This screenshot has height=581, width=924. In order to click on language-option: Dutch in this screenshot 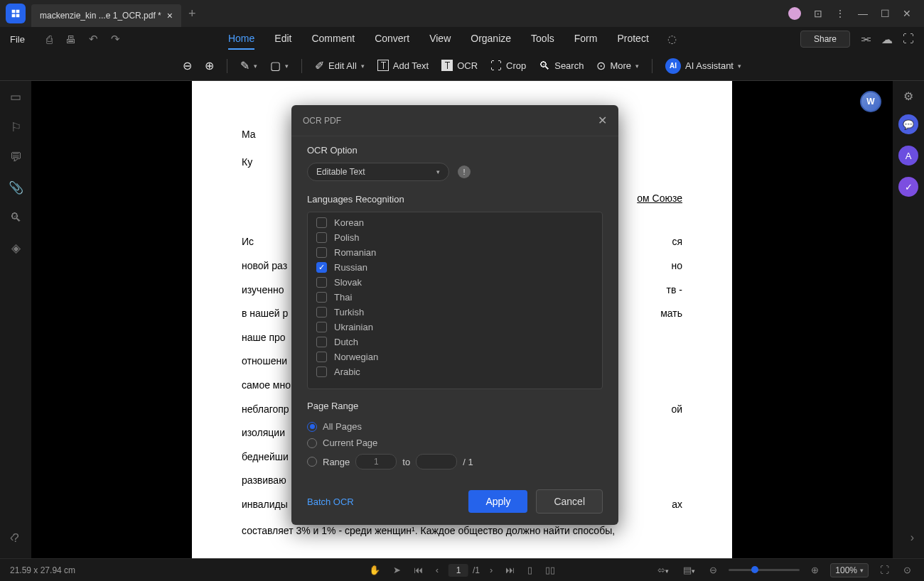, I will do `click(455, 342)`.